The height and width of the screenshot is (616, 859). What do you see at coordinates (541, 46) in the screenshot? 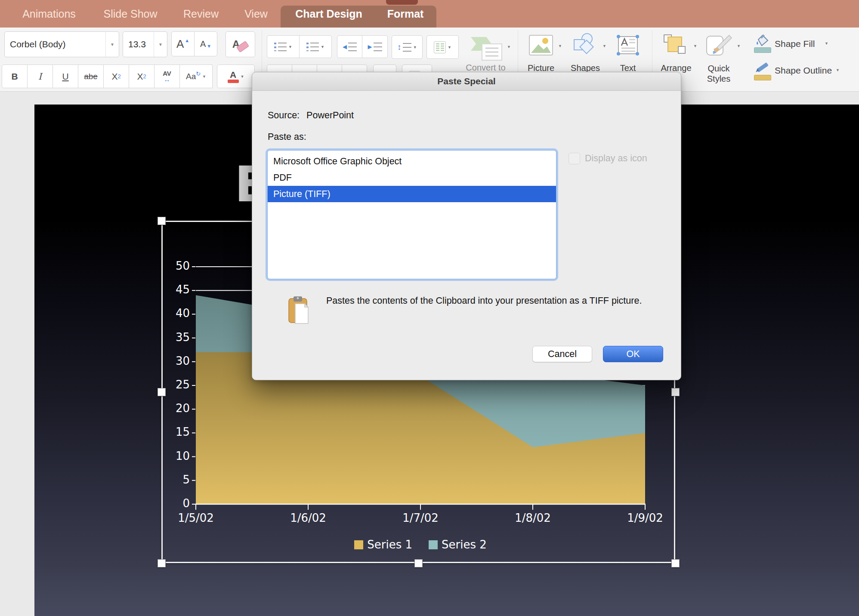
I see `picture-button` at bounding box center [541, 46].